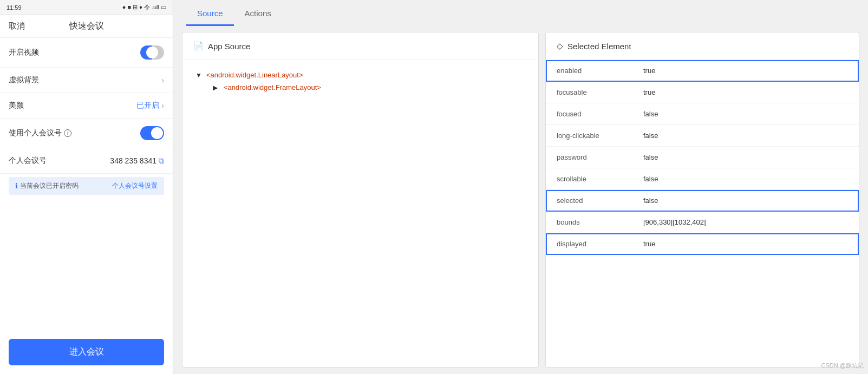 The height and width of the screenshot is (374, 868). I want to click on setting-label-personal-id: 使用个人会议号, so click(35, 133).